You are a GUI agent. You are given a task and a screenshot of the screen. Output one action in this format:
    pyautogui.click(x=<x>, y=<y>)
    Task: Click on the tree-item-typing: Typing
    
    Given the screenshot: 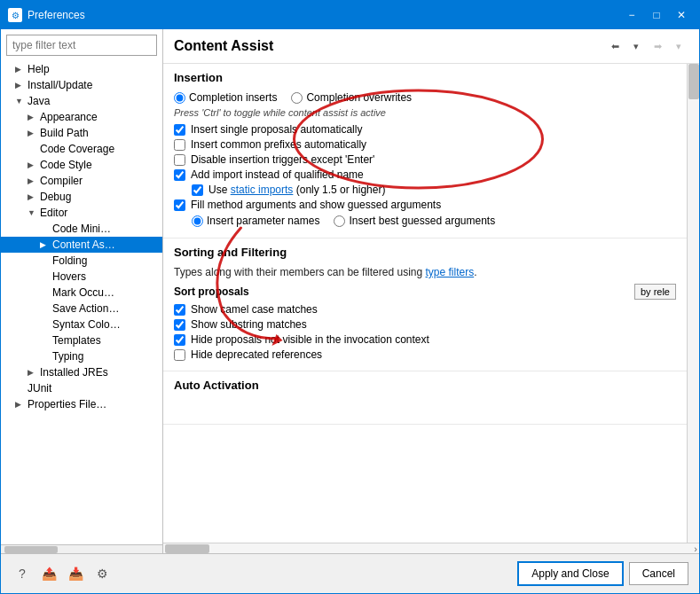 What is the action you would take?
    pyautogui.click(x=82, y=356)
    